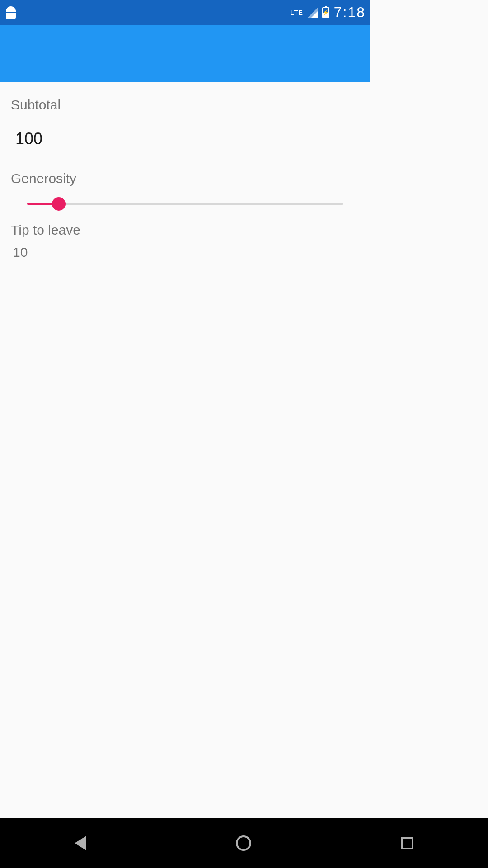 The height and width of the screenshot is (868, 488). I want to click on generosity-label: Generosity, so click(185, 179).